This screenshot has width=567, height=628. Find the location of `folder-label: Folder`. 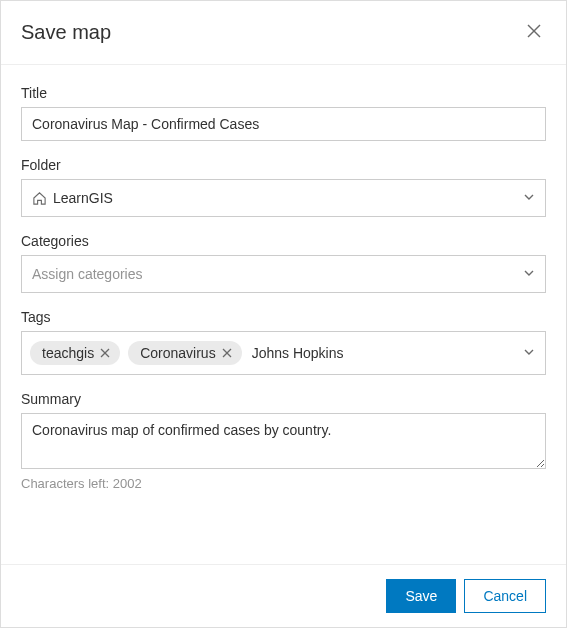

folder-label: Folder is located at coordinates (284, 165).